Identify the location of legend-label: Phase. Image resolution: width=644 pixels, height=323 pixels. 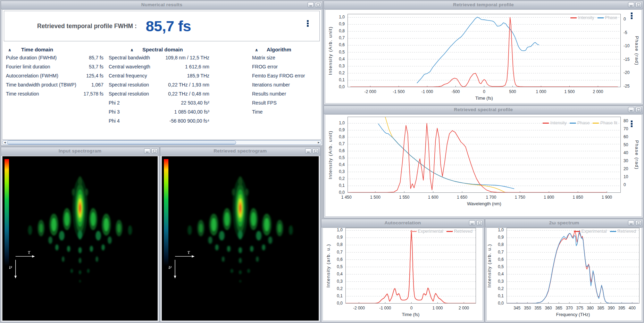
(583, 123).